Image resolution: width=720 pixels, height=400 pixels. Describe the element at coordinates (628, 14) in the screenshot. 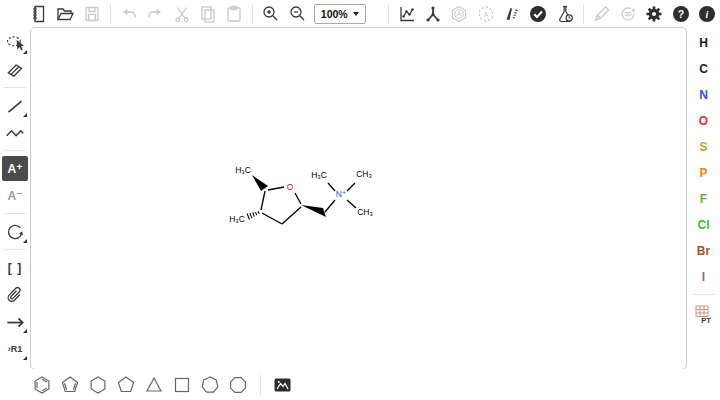

I see `svg-text: 3D` at that location.